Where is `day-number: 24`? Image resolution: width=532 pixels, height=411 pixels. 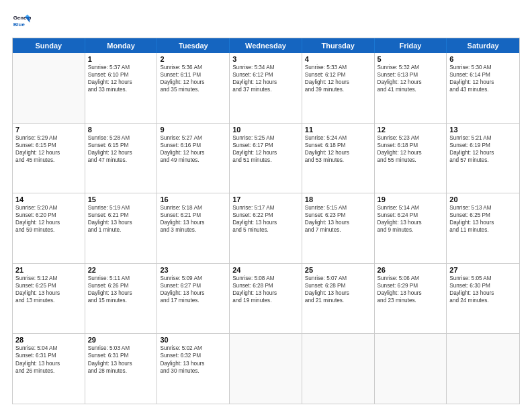
day-number: 24 is located at coordinates (266, 270).